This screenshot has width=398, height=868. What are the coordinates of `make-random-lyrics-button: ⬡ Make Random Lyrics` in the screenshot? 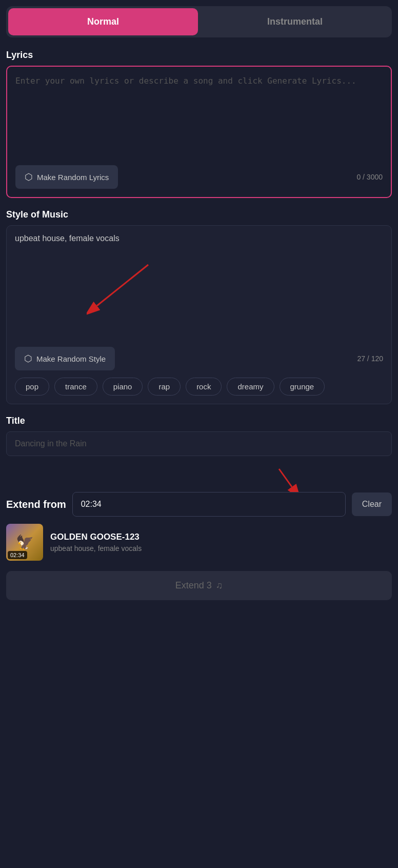 It's located at (67, 177).